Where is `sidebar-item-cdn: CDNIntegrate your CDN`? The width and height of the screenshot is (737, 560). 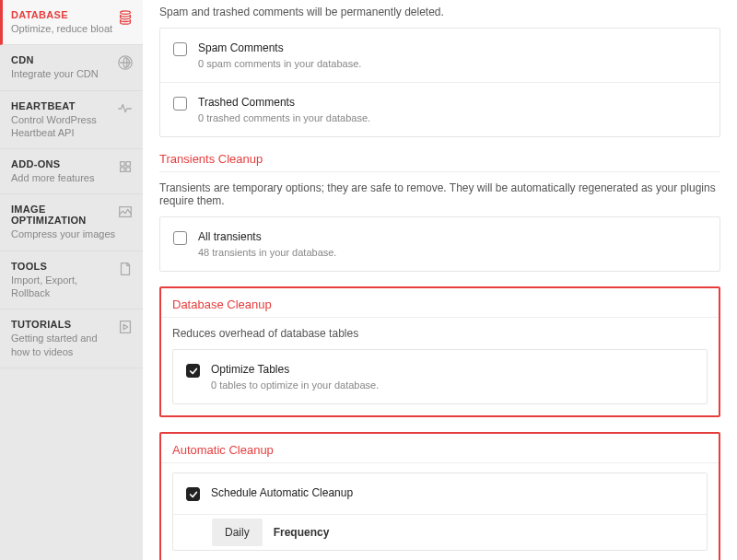
sidebar-item-cdn: CDNIntegrate your CDN is located at coordinates (72, 68).